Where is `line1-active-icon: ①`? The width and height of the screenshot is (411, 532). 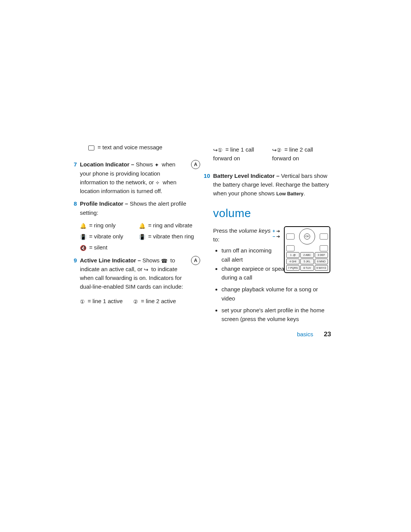 line1-active-icon: ① is located at coordinates (82, 302).